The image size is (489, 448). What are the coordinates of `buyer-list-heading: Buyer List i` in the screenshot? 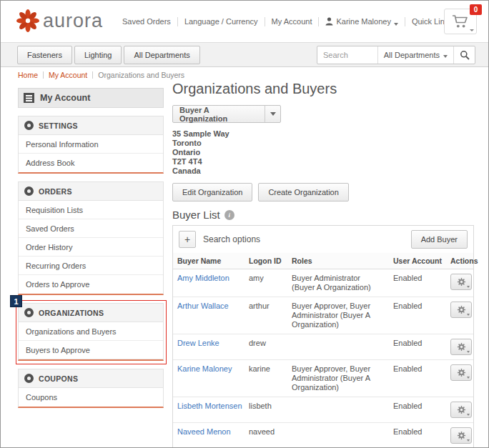 It's located at (323, 214).